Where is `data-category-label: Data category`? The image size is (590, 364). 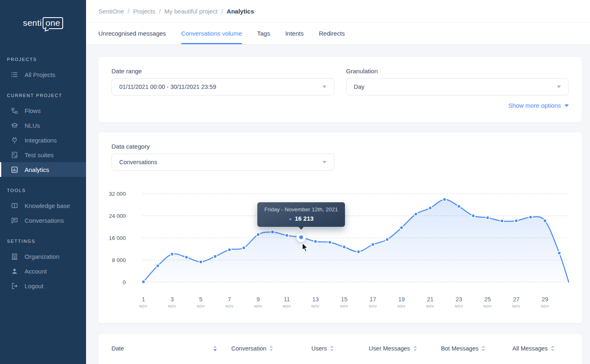
data-category-label: Data category is located at coordinates (223, 147).